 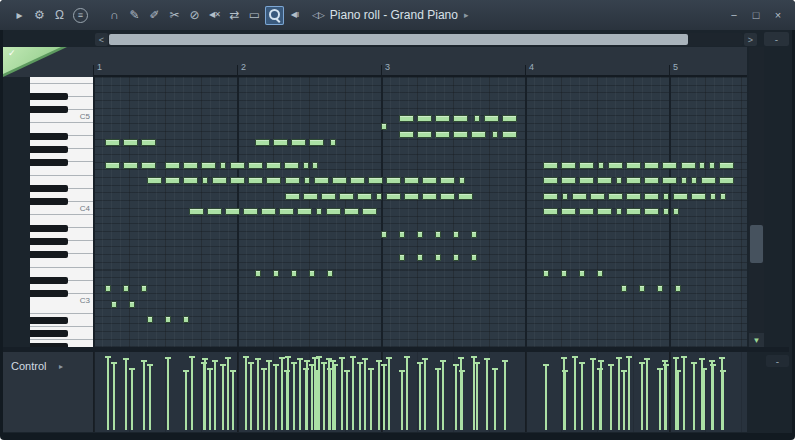 I want to click on select-tool-icon: ▭, so click(x=254, y=16).